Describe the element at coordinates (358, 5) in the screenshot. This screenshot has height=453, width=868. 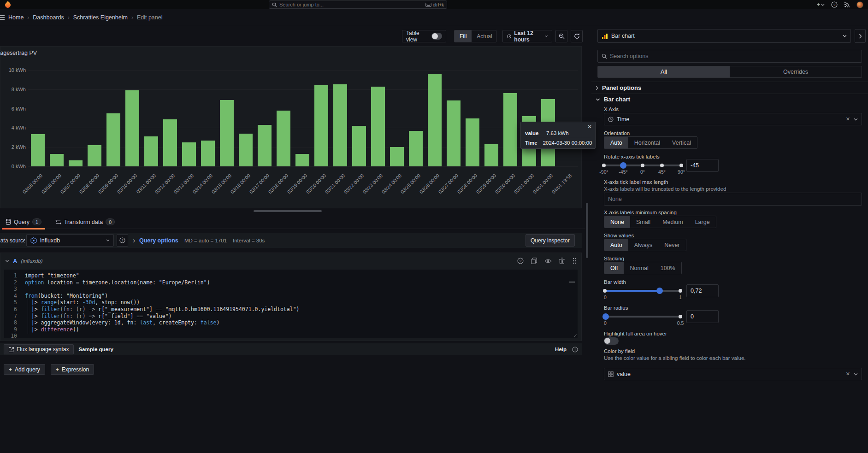
I see `global-search: ctrl+k` at that location.